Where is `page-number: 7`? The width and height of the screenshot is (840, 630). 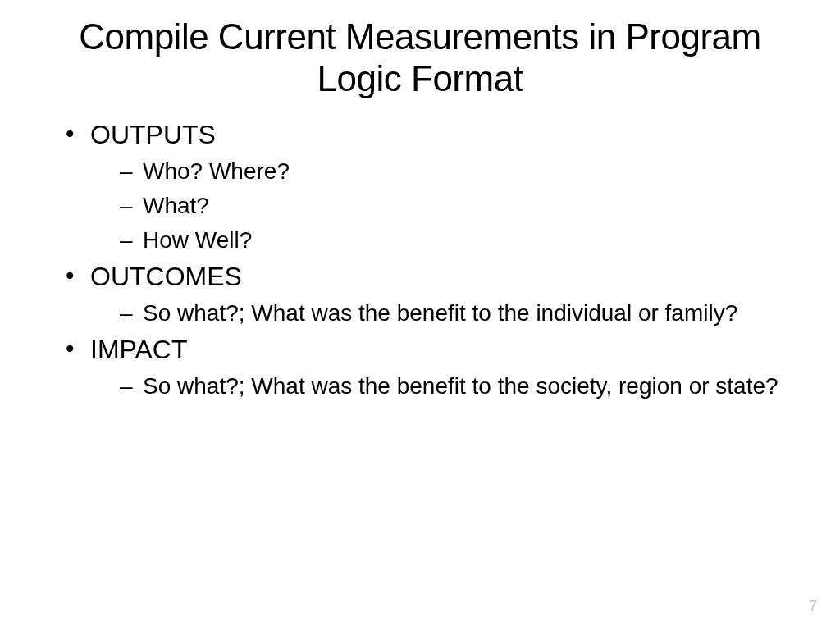 page-number: 7 is located at coordinates (813, 607).